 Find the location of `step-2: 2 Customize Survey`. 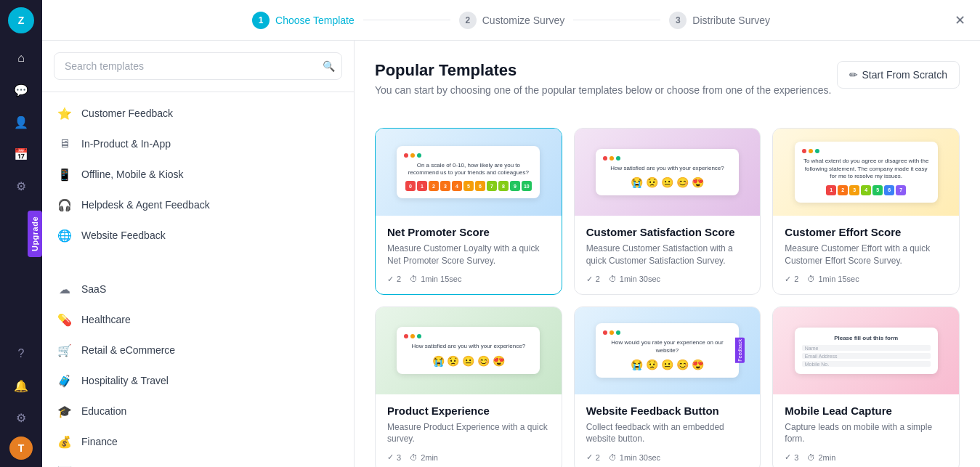

step-2: 2 Customize Survey is located at coordinates (512, 20).